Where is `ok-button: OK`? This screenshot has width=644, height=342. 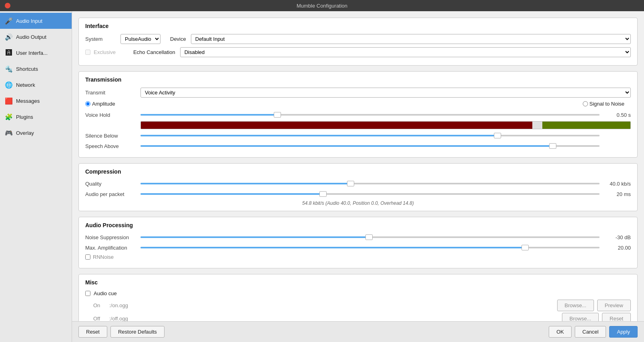
ok-button: OK is located at coordinates (560, 332).